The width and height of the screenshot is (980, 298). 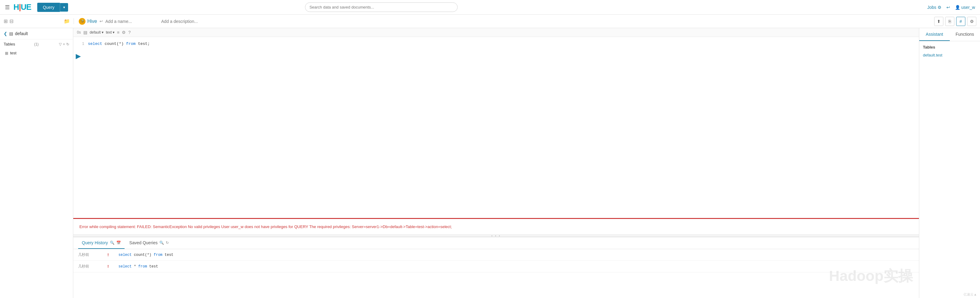 What do you see at coordinates (5, 33) in the screenshot?
I see `sidebar-back-button: ❮` at bounding box center [5, 33].